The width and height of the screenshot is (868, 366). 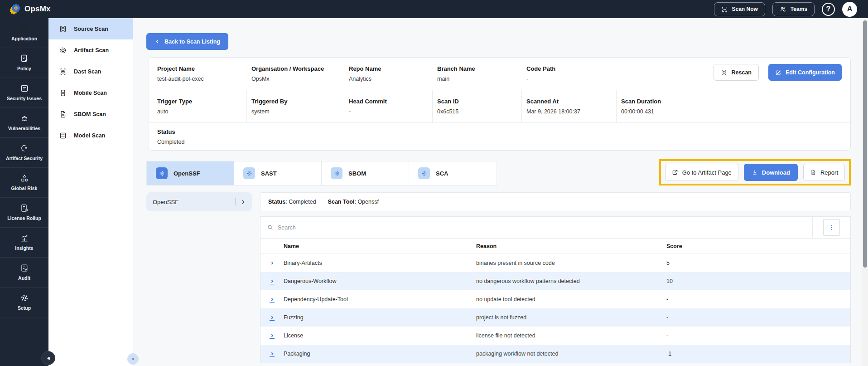 I want to click on scan-nav-item-mobile-scan: Mobile Scan, so click(x=91, y=93).